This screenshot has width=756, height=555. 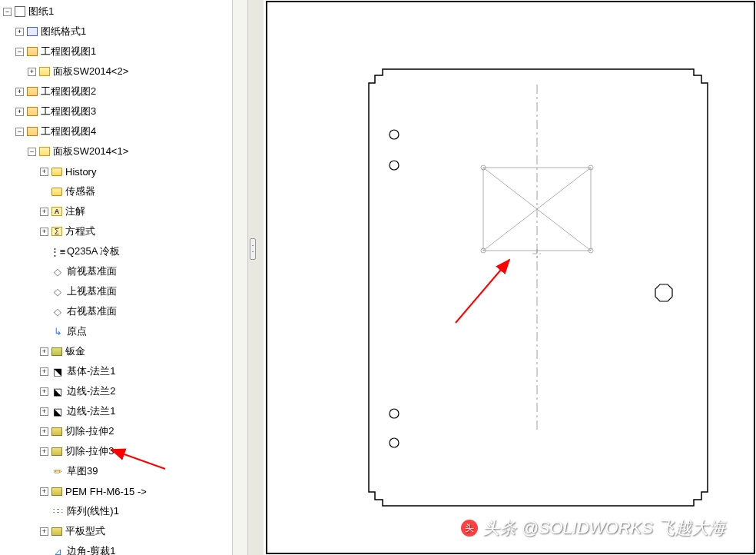 What do you see at coordinates (116, 251) in the screenshot?
I see `tree-item: ⋮≡Q235A 冷板` at bounding box center [116, 251].